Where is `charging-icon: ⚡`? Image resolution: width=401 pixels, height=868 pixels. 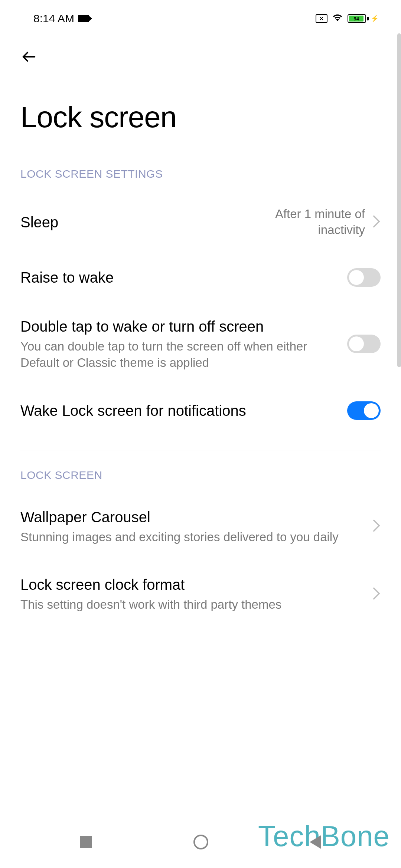
charging-icon: ⚡ is located at coordinates (375, 19).